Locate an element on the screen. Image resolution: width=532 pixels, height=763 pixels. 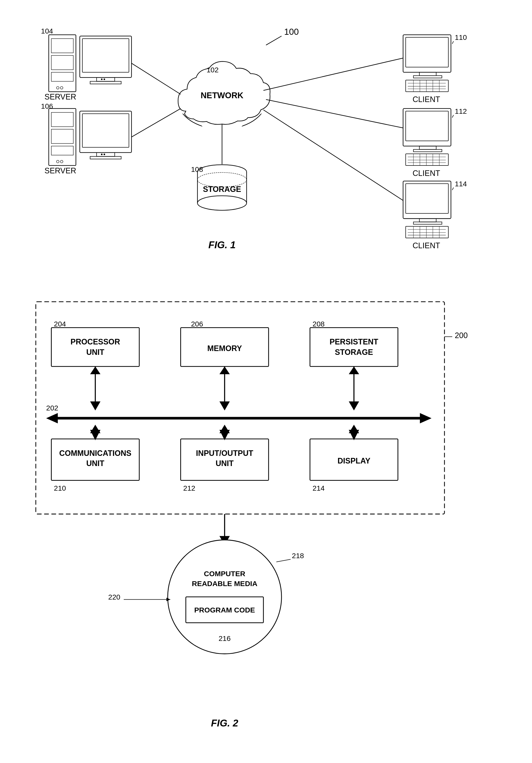
fig1-caption: FIG. 1 is located at coordinates (222, 245).